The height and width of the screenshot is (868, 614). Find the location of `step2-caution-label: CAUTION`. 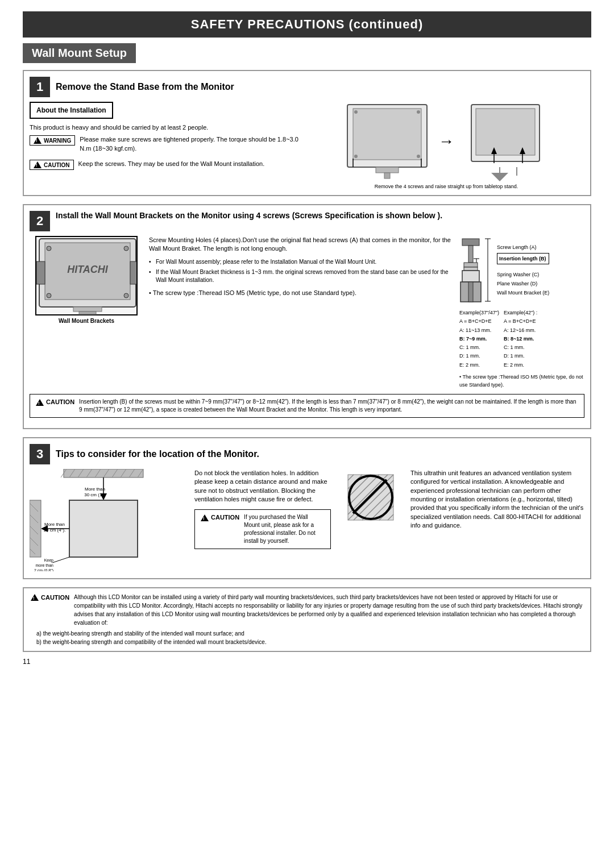

step2-caution-label: CAUTION is located at coordinates (55, 402).